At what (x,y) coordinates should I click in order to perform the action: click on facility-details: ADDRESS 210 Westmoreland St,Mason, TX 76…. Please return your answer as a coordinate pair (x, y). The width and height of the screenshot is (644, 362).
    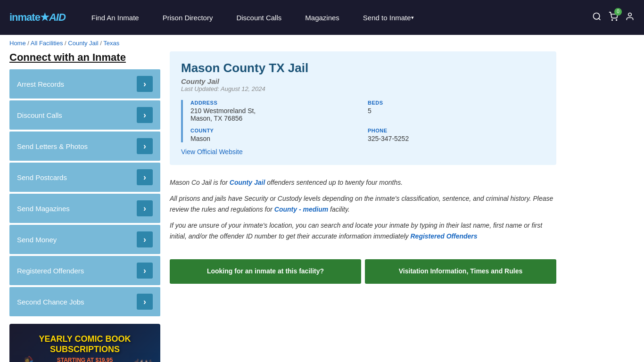
    Looking at the image, I should click on (363, 121).